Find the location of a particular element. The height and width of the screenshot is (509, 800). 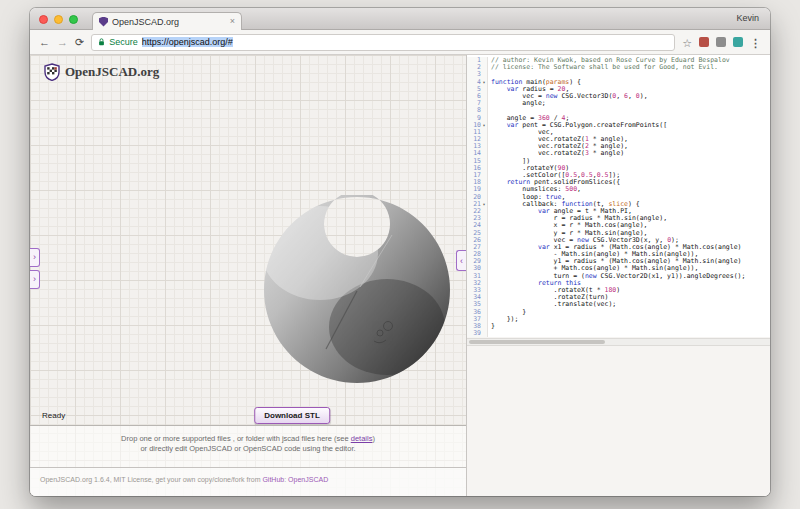

code-line: 37 }); is located at coordinates (618, 320).